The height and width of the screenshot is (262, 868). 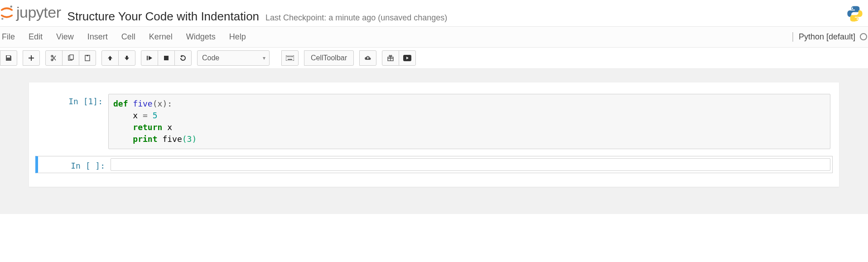 I want to click on cut-button, so click(x=54, y=58).